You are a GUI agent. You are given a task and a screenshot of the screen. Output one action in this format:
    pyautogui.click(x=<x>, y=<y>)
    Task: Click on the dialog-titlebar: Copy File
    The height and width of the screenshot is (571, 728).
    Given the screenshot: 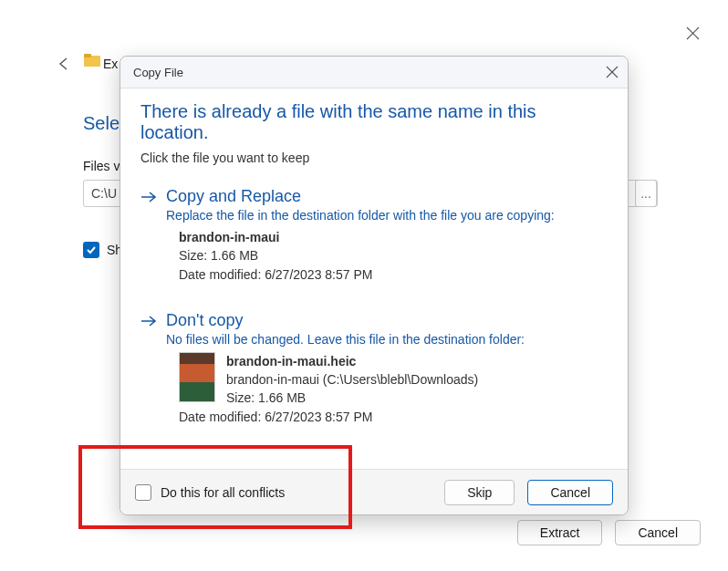 What is the action you would take?
    pyautogui.click(x=374, y=73)
    